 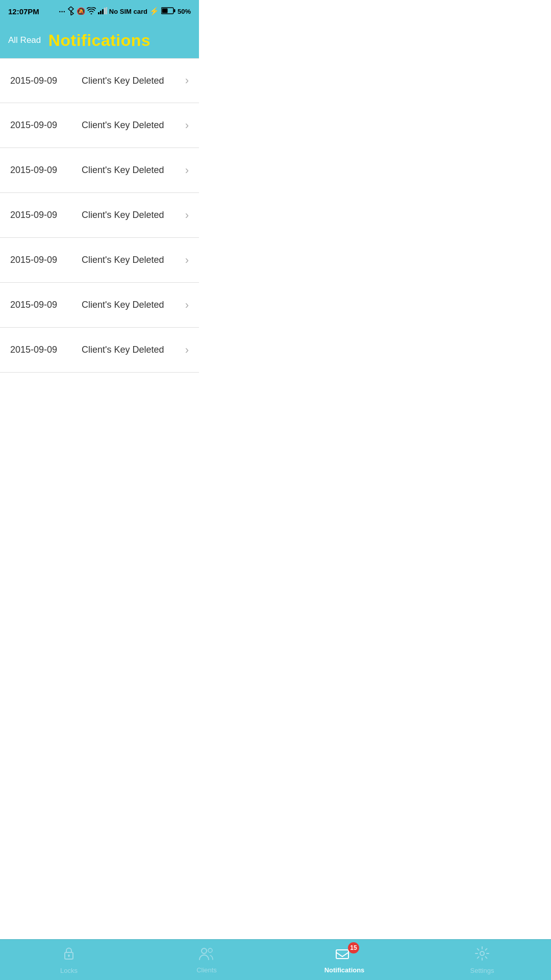 I want to click on page-title: Notifications, so click(x=99, y=41).